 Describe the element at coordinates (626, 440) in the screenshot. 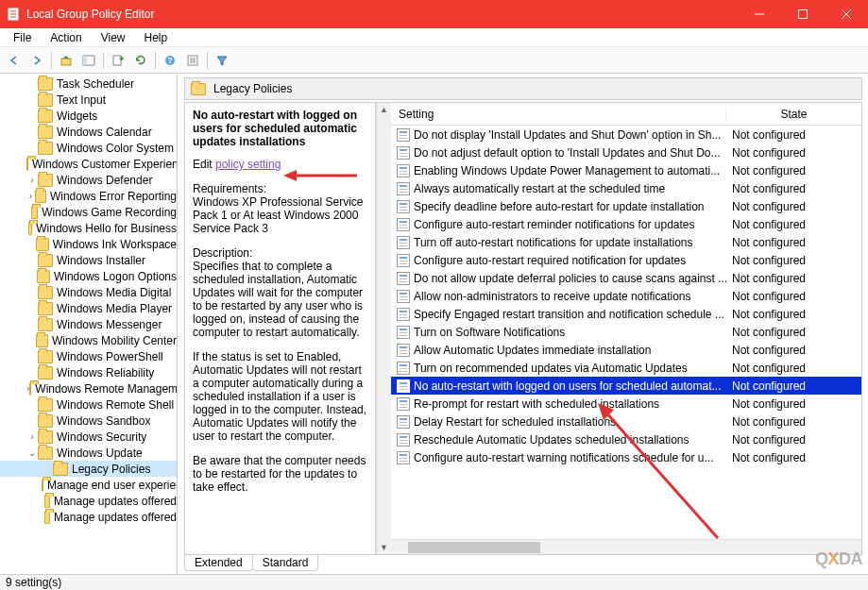

I see `policy-row: Reschedule Automatic Updates scheduled i…` at that location.